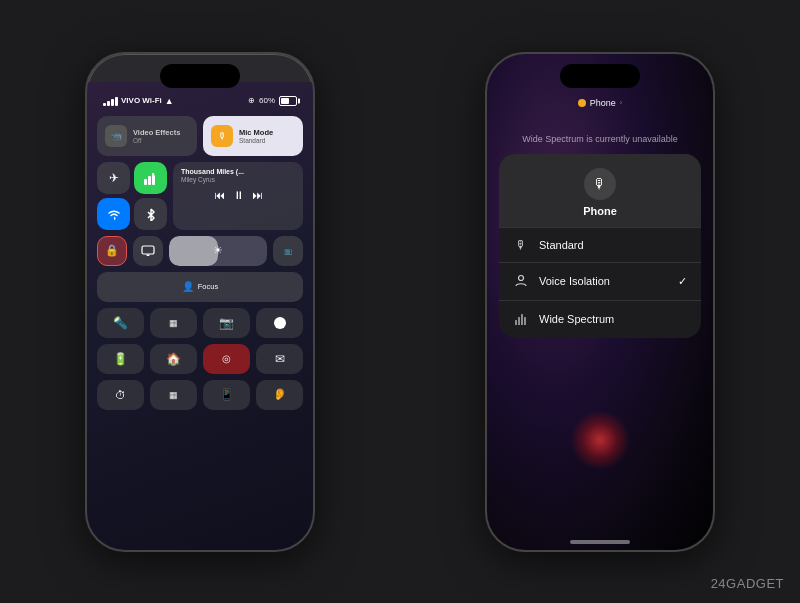 The width and height of the screenshot is (800, 603). I want to click on mic-mode-widget: 🎙 Mic Mode Standard, so click(253, 136).